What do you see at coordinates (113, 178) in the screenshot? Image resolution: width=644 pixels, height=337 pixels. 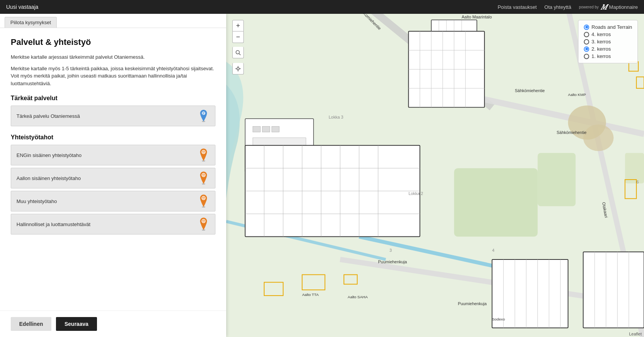 I see `partner-item: Aallon sisäinen yhteistyötaho` at bounding box center [113, 178].